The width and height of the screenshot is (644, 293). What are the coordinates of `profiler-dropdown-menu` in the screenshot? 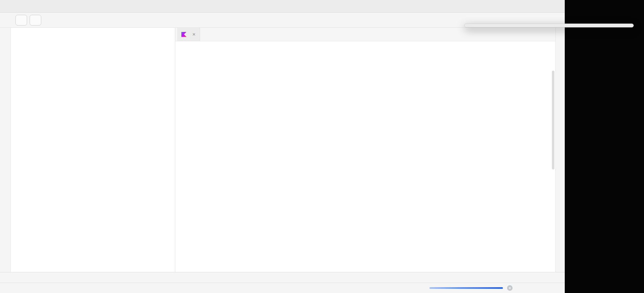 It's located at (549, 25).